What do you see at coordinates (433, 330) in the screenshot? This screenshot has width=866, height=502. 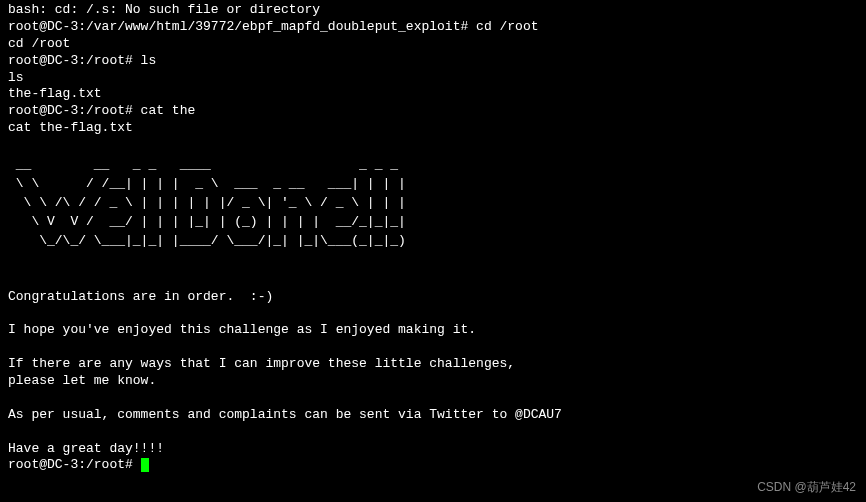 I see `message-line: I hope you've enjoyed this challenge as …` at bounding box center [433, 330].